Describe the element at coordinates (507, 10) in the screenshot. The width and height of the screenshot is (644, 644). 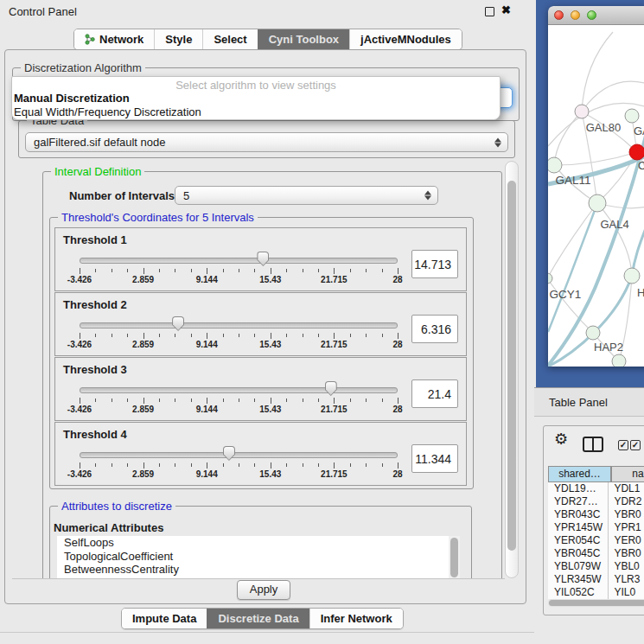
I see `close-icon: ✖` at that location.